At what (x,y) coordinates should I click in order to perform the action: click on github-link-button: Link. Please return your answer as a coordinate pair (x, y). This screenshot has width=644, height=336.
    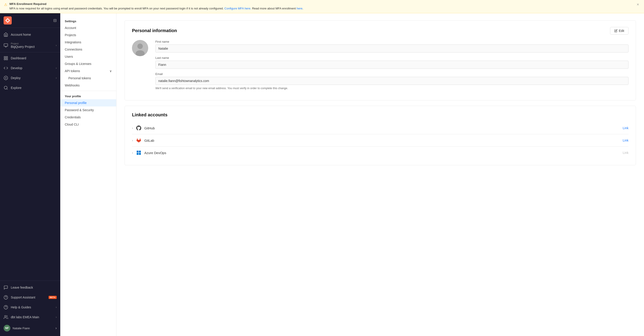
    Looking at the image, I should click on (626, 128).